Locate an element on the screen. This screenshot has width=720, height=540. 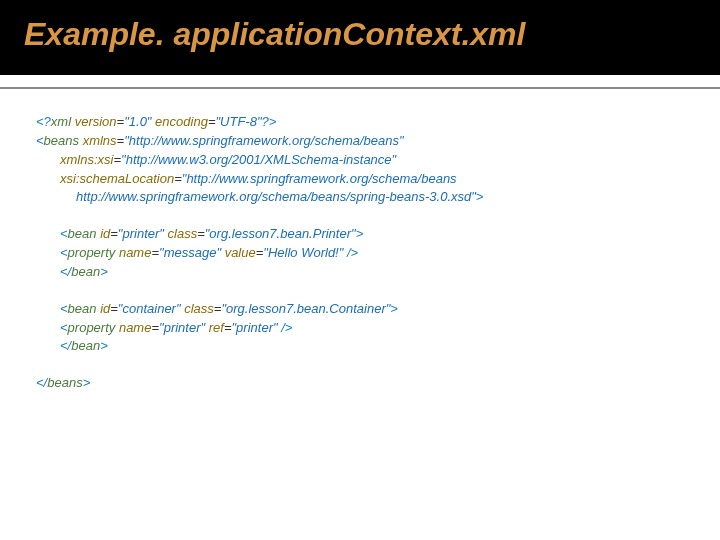
code-line-5: http://www.springframework.org/schema/be… is located at coordinates (360, 198).